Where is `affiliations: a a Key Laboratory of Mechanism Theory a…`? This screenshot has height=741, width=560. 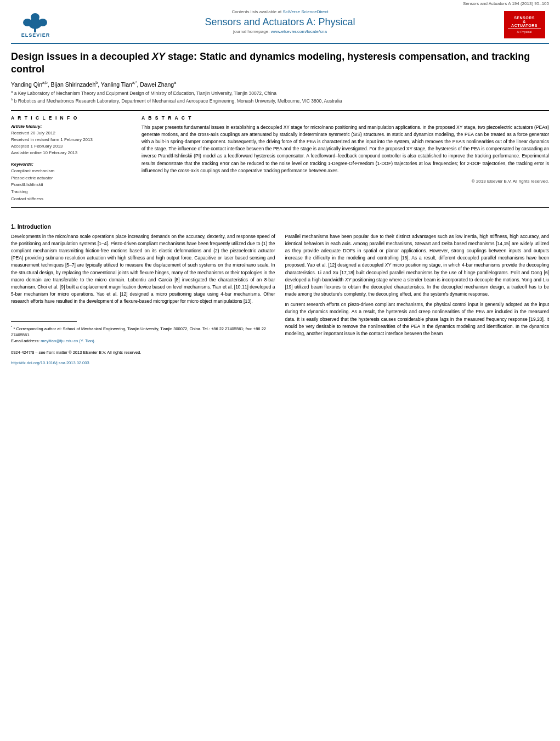
affiliations: a a Key Laboratory of Mechanism Theory a… is located at coordinates (280, 97).